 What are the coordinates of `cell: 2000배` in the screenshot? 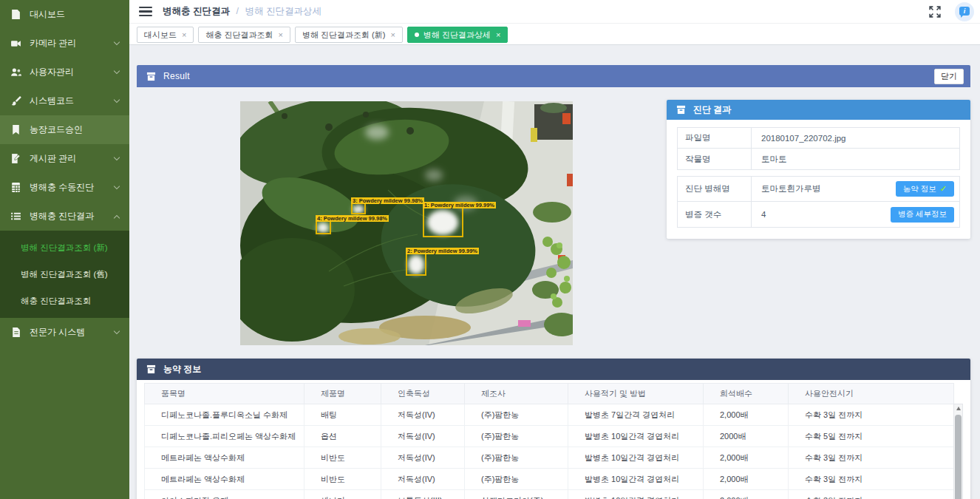 It's located at (746, 436).